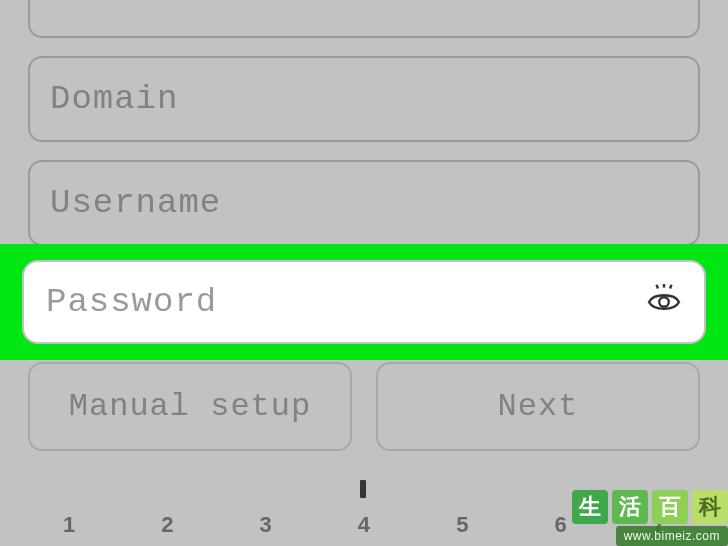 This screenshot has width=728, height=546. Describe the element at coordinates (462, 525) in the screenshot. I see `key-5: 5` at that location.